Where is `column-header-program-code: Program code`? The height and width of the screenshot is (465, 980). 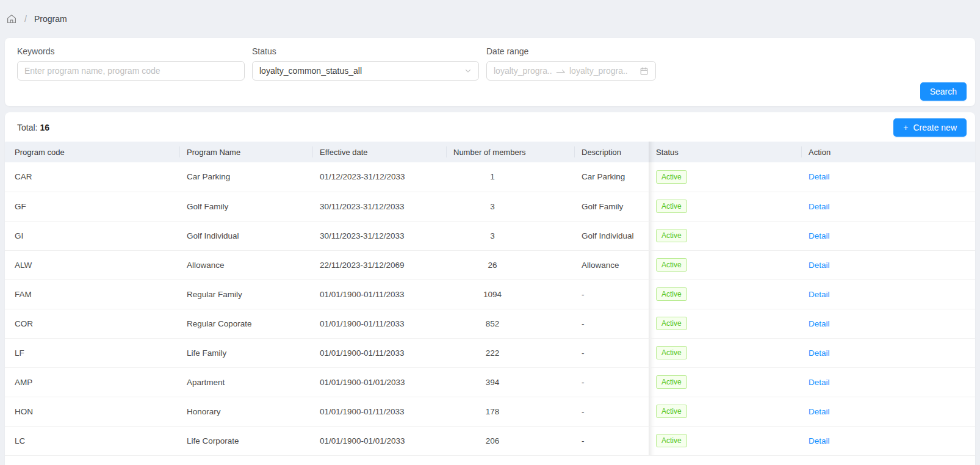 column-header-program-code: Program code is located at coordinates (92, 152).